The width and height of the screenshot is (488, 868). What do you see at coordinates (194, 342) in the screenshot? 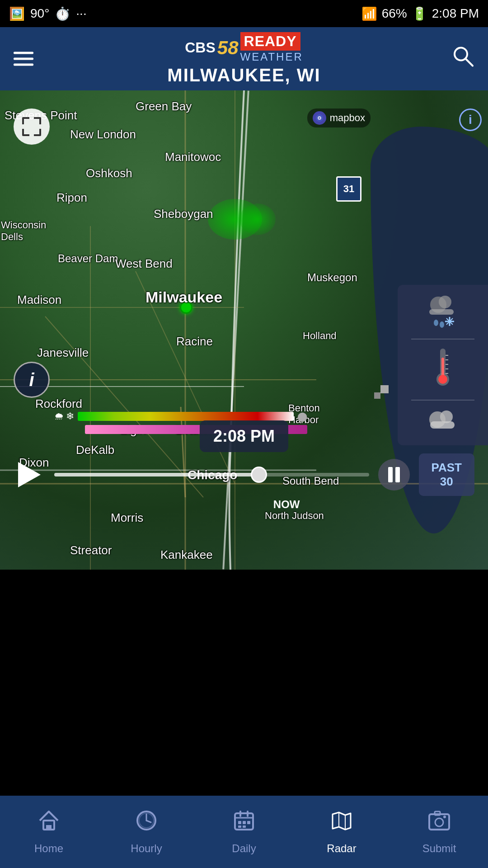
I see `city-label-racine: Racine` at bounding box center [194, 342].